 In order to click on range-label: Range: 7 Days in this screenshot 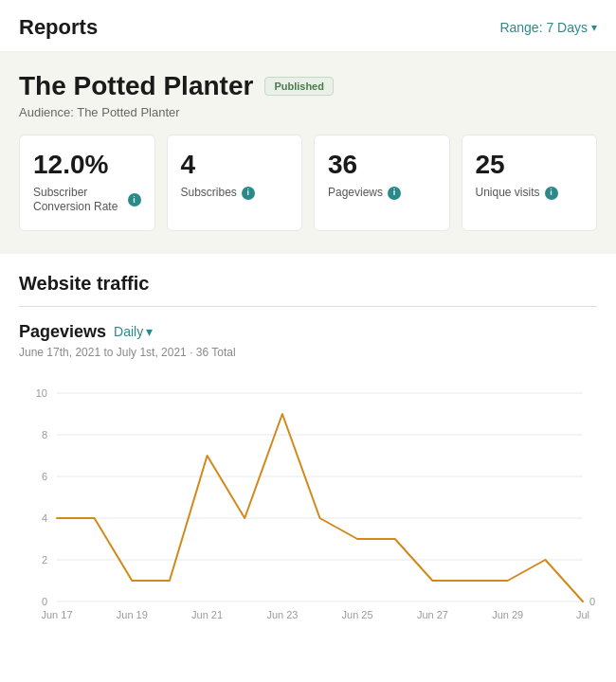, I will do `click(544, 27)`.